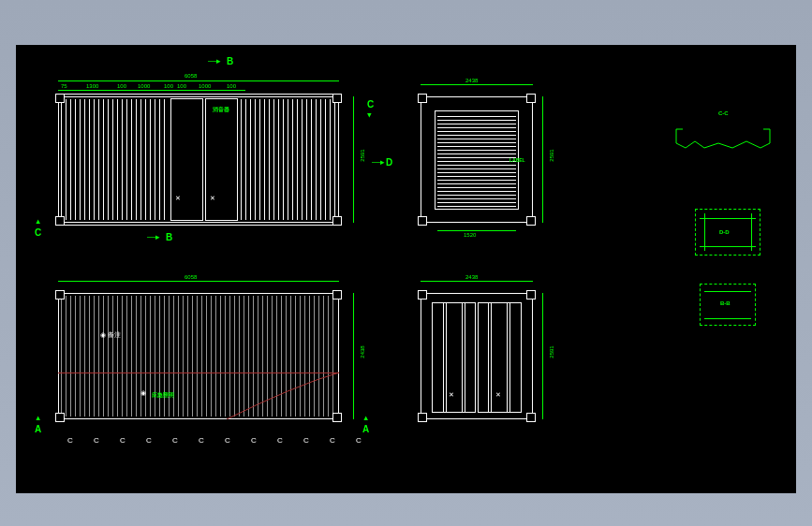  What do you see at coordinates (163, 395) in the screenshot?
I see `emerg-label: 应急照明` at bounding box center [163, 395].